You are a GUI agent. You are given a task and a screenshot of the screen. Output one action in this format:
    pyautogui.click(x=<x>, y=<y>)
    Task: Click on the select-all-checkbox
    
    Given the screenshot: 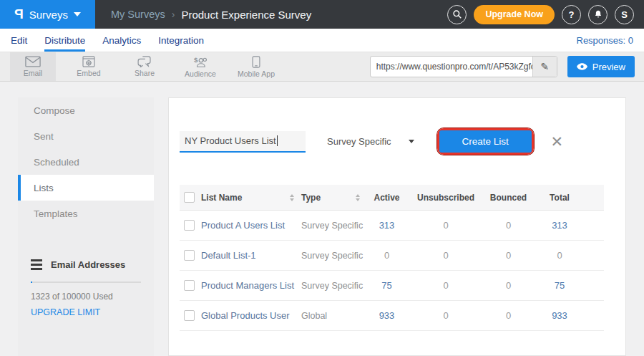 What is the action you would take?
    pyautogui.click(x=189, y=198)
    